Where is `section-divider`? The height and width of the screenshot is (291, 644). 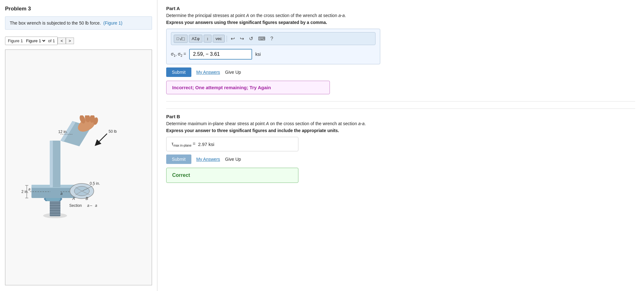
section-divider is located at coordinates (401, 102).